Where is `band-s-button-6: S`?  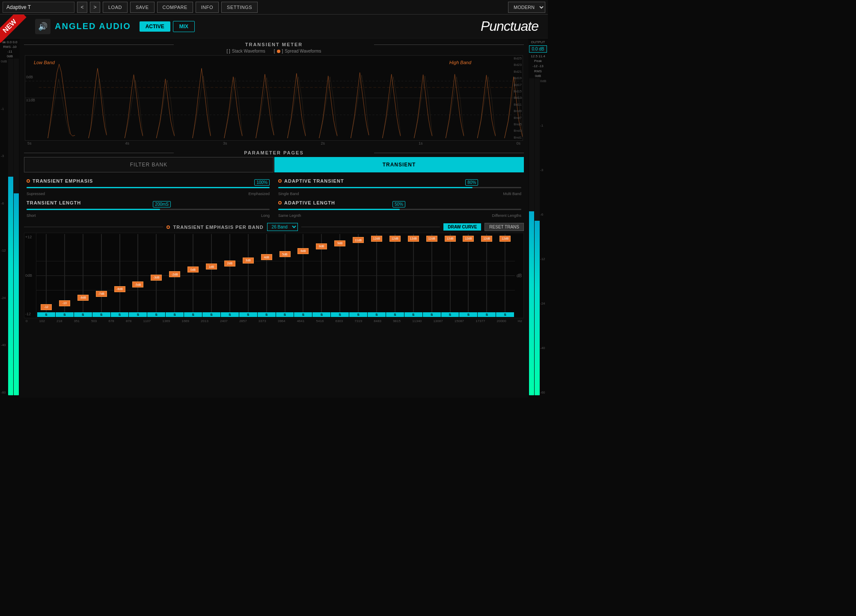
band-s-button-6: S is located at coordinates (156, 315).